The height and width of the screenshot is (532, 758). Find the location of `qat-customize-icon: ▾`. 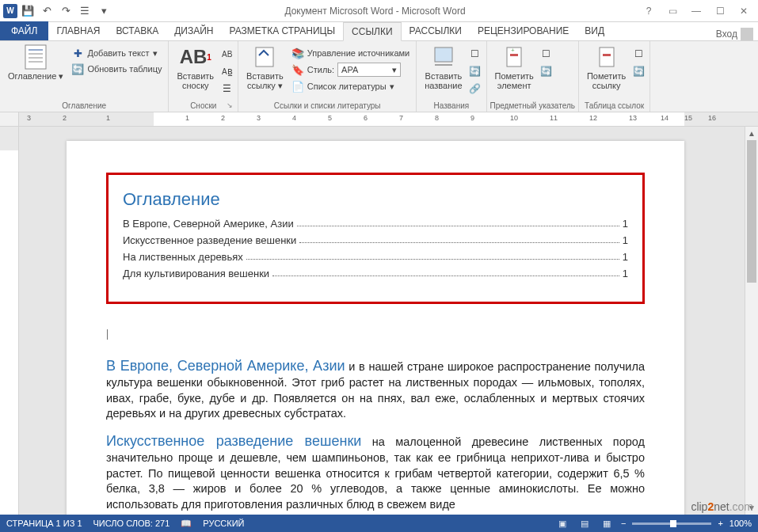

qat-customize-icon: ▾ is located at coordinates (104, 11).